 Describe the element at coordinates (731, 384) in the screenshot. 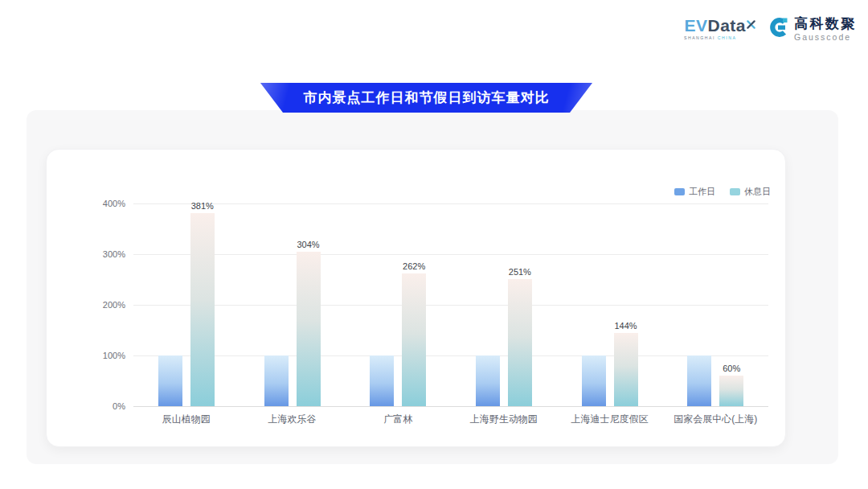

I see `restday-bar-column: 60%` at that location.